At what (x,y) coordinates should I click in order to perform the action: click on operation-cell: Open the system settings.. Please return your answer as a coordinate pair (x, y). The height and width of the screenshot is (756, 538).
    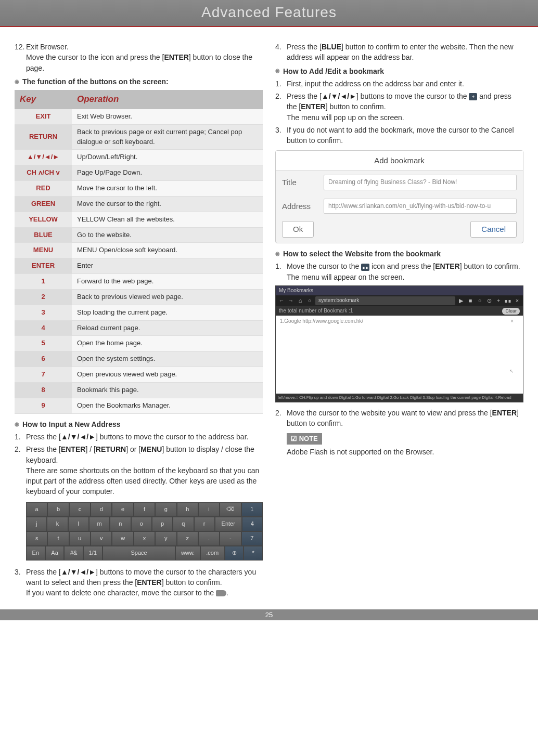
    Looking at the image, I should click on (168, 359).